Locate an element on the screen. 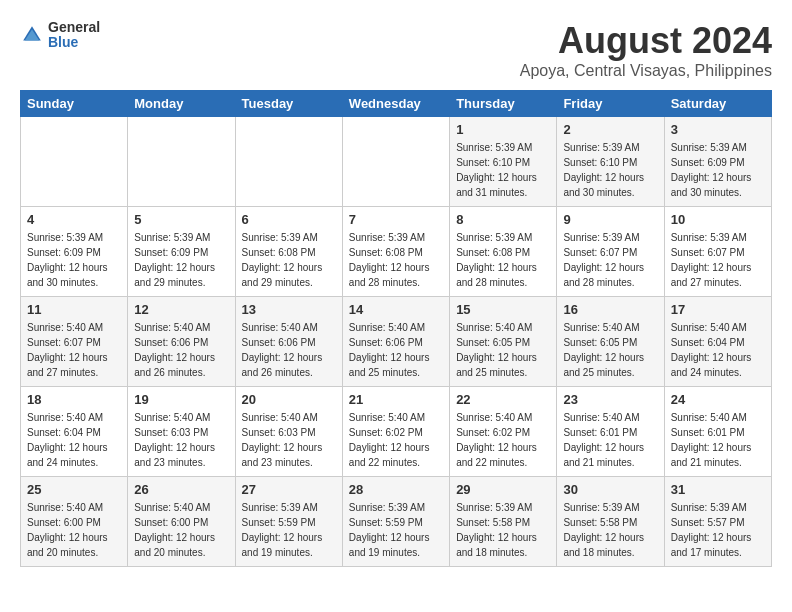  day-number: 31 is located at coordinates (718, 490).